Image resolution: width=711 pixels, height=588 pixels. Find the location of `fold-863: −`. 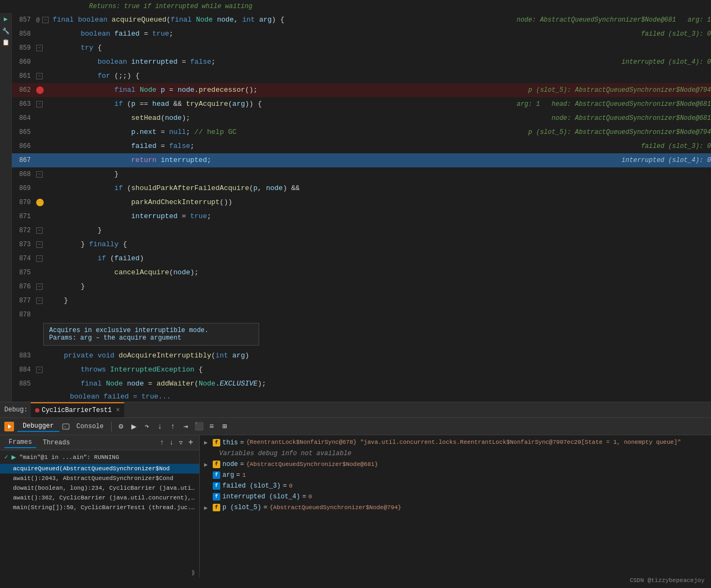

fold-863: − is located at coordinates (39, 104).